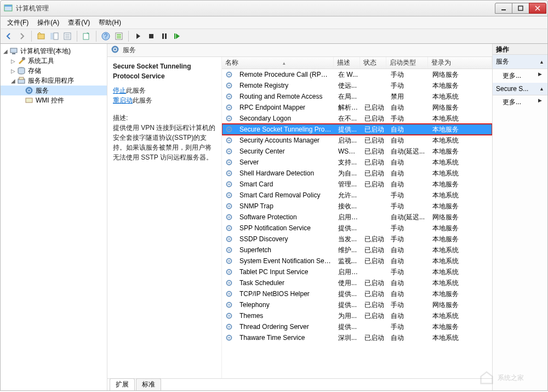 This screenshot has height=392, width=548. I want to click on service-row: Secure Socket Tunneling Prot...提供...已启动自…, so click(357, 129).